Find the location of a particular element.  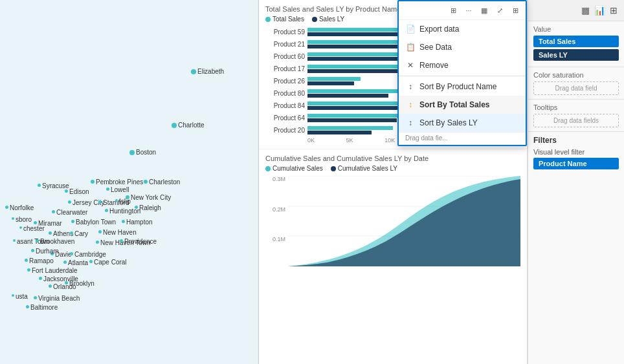

tooltips-label: Tooltips is located at coordinates (576, 107).